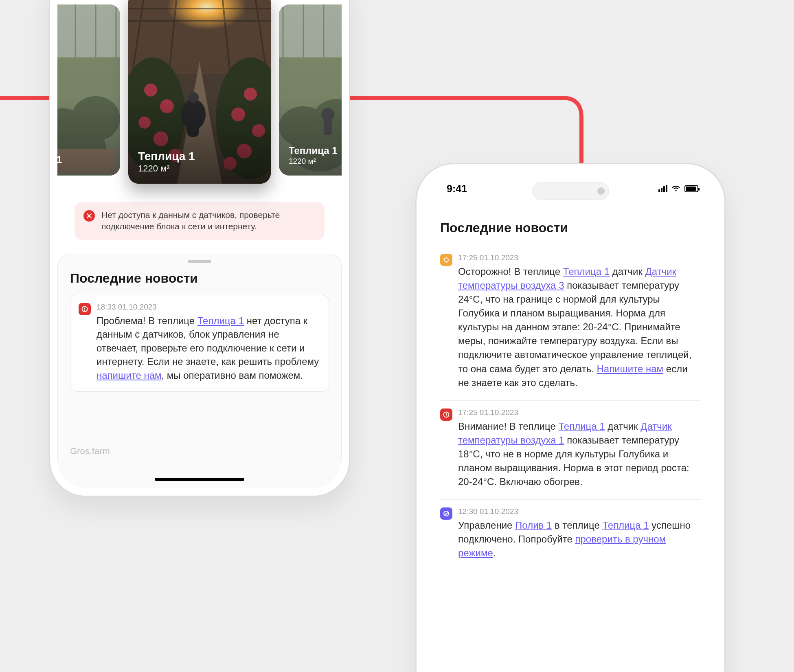 Image resolution: width=794 pixels, height=672 pixels. I want to click on news-text: Осторожно! В теплице Теплица 1 датчик Да…, so click(579, 327).